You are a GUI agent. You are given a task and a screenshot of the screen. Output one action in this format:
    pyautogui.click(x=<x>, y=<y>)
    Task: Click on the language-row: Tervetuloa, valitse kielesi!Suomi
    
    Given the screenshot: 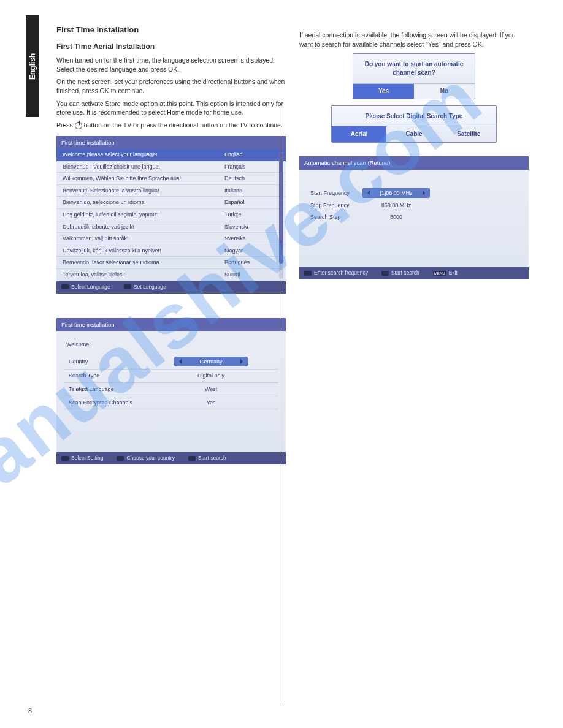 What is the action you would take?
    pyautogui.click(x=171, y=275)
    